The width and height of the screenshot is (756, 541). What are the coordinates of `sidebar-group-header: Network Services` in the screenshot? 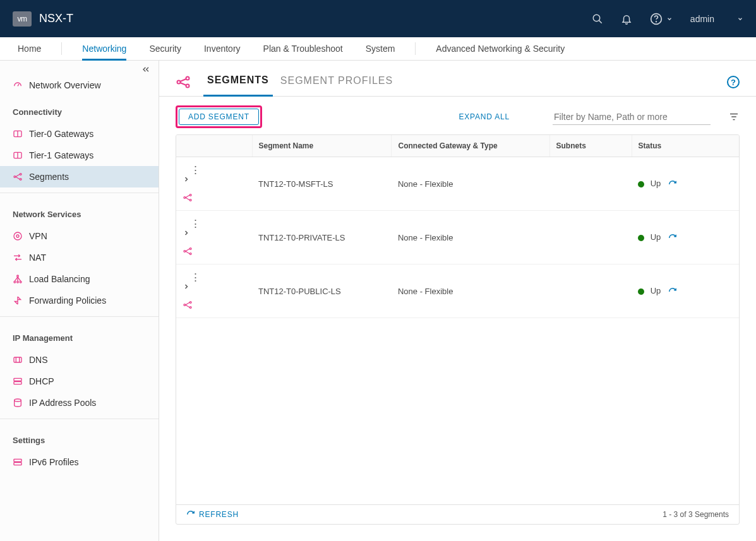 It's located at (80, 212).